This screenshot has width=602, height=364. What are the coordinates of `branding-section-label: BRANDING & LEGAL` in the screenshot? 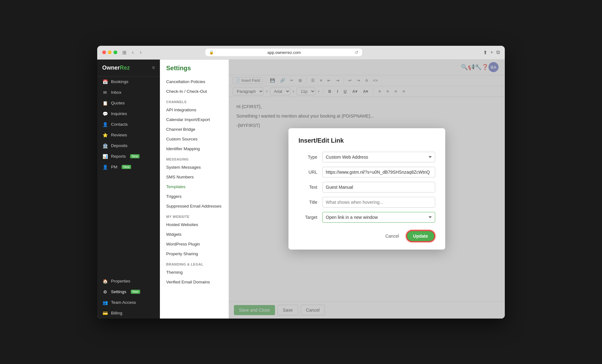 It's located at (194, 263).